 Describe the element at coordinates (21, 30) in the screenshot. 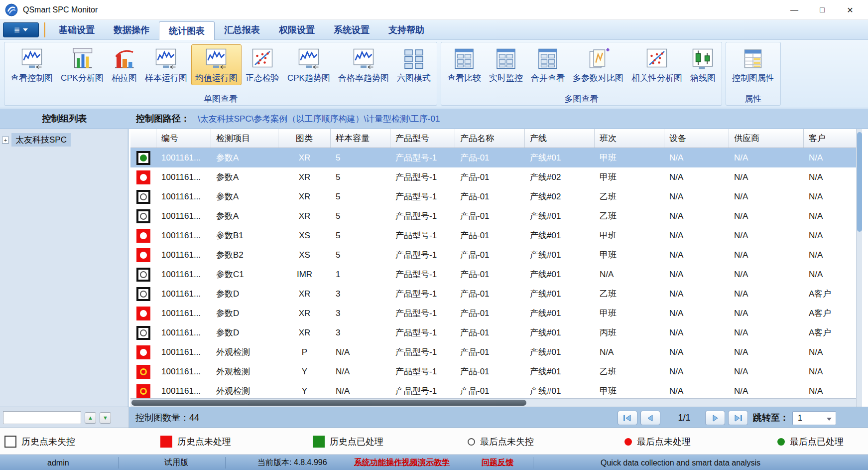

I see `app-menu-button: ≣` at that location.